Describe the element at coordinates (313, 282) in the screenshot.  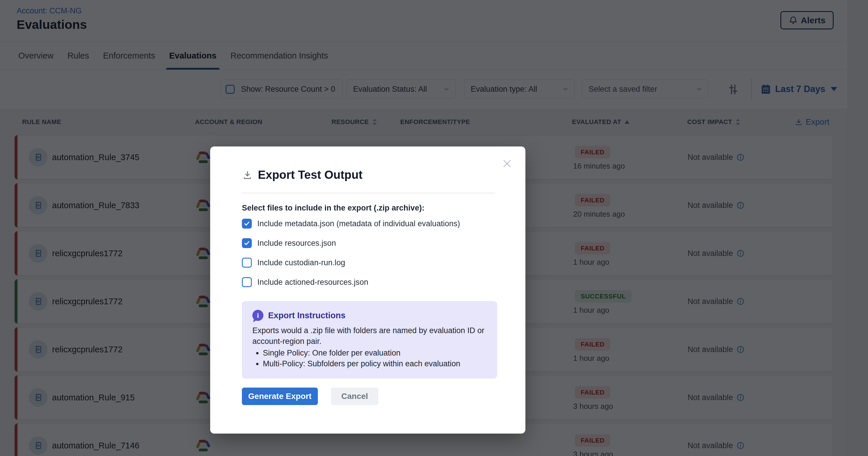
I see `export-file-option-label: Include actioned-resources.json` at that location.